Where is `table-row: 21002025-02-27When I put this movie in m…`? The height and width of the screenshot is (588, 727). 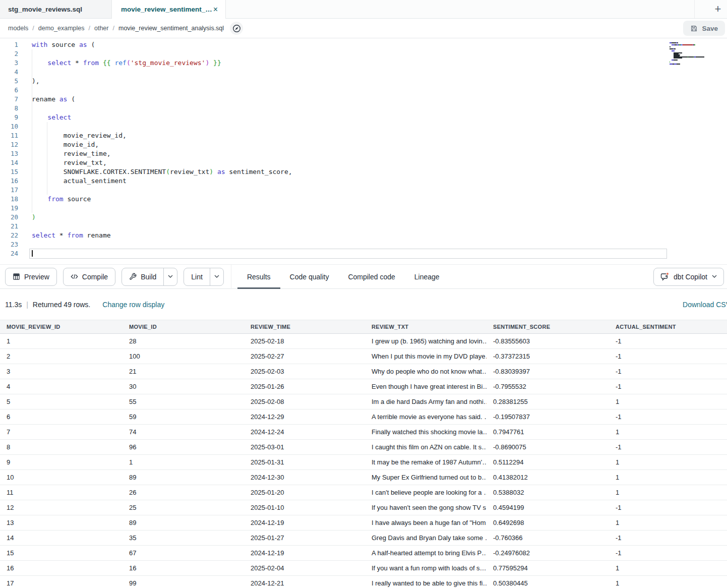 table-row: 21002025-02-27When I put this movie in m… is located at coordinates (364, 357).